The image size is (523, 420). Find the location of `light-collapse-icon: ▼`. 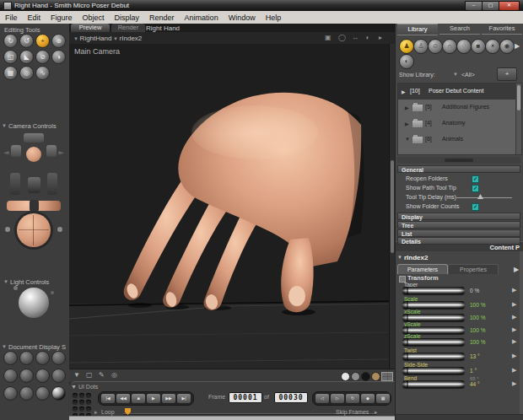

light-collapse-icon: ▼ is located at coordinates (6, 282).